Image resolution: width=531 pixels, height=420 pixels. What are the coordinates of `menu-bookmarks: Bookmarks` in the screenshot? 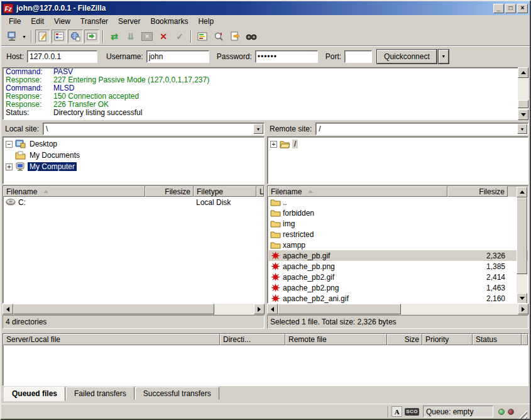 It's located at (169, 21).